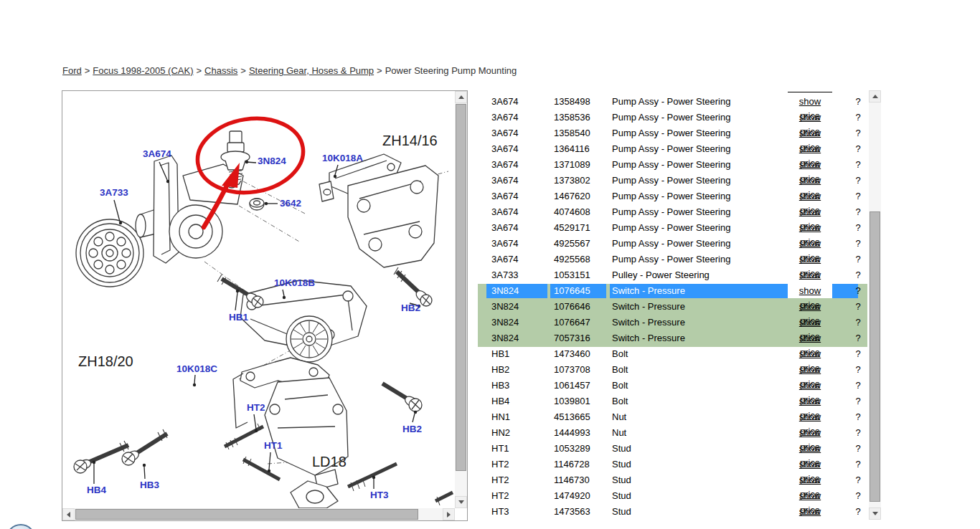 The width and height of the screenshot is (980, 529). I want to click on table-row: HN1 4513665 Nut show price ?, so click(672, 417).